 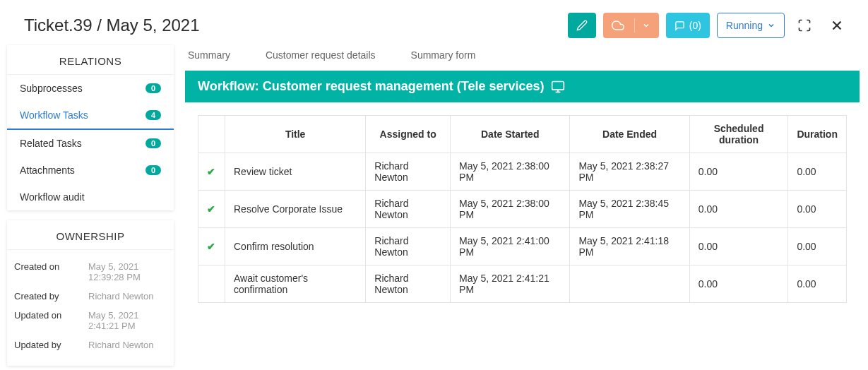 I want to click on sidebar-item-subprocesses: Subprocesses 0, so click(x=90, y=88).